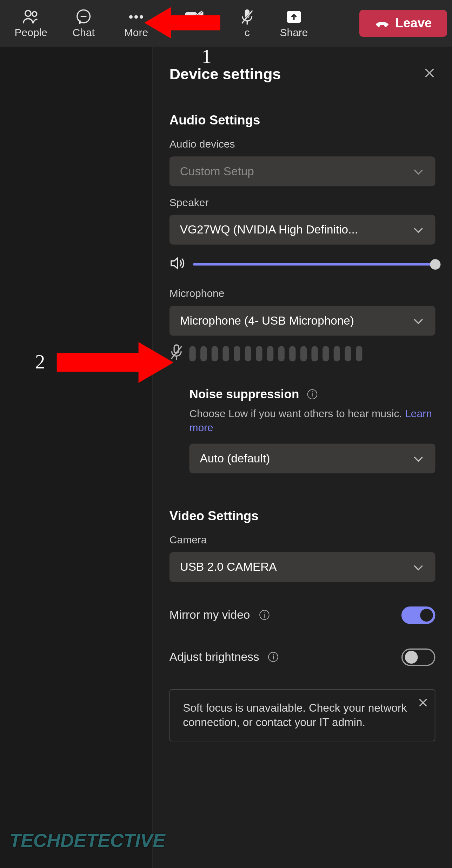 The height and width of the screenshot is (868, 452). I want to click on mic-off-icon, so click(247, 16).